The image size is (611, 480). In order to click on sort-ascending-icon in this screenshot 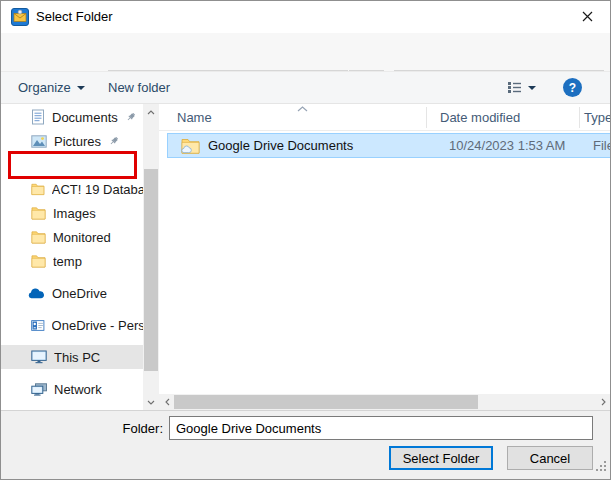, I will do `click(302, 109)`.